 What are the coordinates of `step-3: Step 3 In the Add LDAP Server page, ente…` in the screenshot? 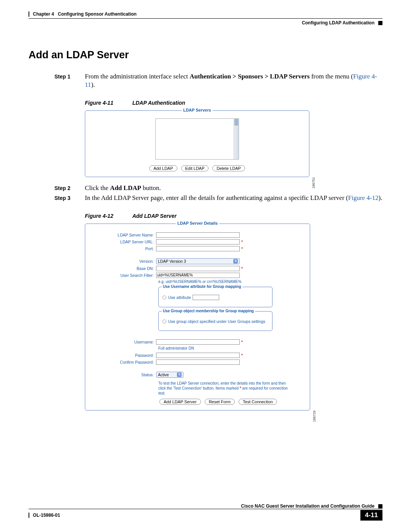 It's located at (218, 198).